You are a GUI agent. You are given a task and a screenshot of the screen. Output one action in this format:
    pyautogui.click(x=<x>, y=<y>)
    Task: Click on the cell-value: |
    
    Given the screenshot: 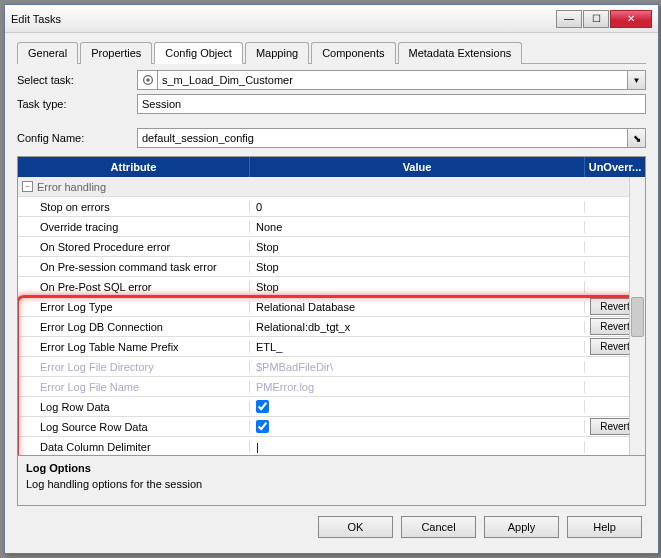 What is the action you would take?
    pyautogui.click(x=418, y=447)
    